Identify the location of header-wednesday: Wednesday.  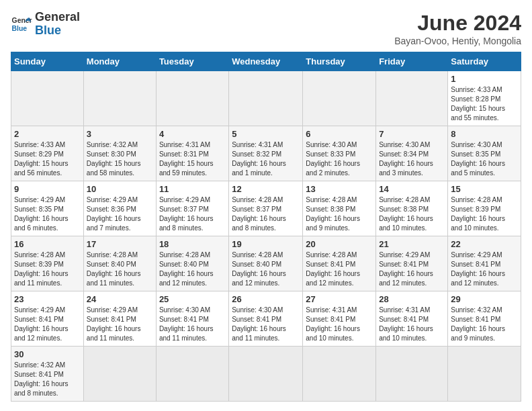
(266, 62).